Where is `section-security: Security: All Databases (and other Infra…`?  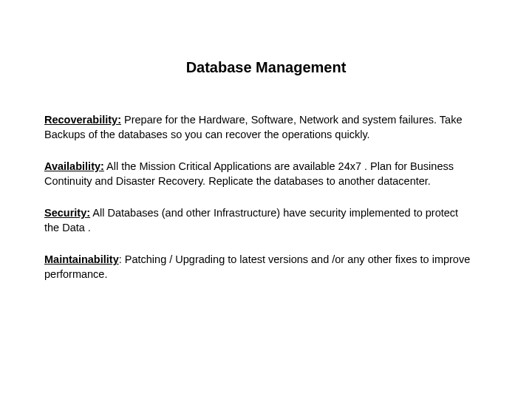 section-security: Security: All Databases (and other Infra… is located at coordinates (266, 220).